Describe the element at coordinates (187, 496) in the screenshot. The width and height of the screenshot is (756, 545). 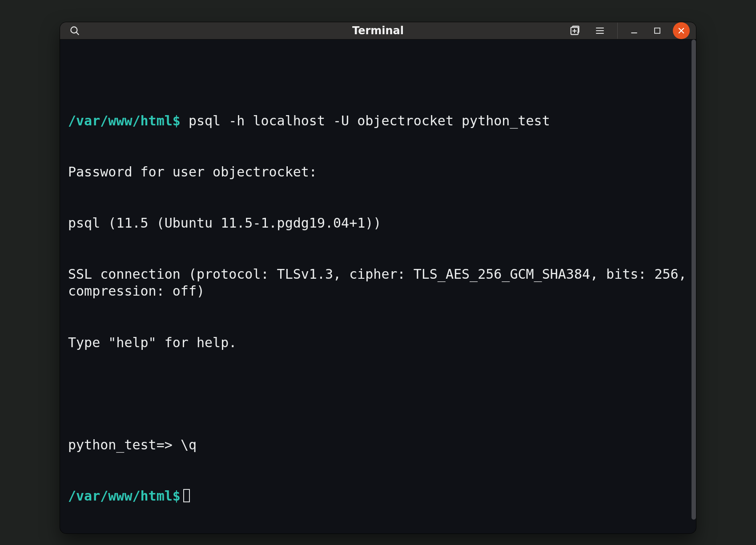
I see `cursor` at that location.